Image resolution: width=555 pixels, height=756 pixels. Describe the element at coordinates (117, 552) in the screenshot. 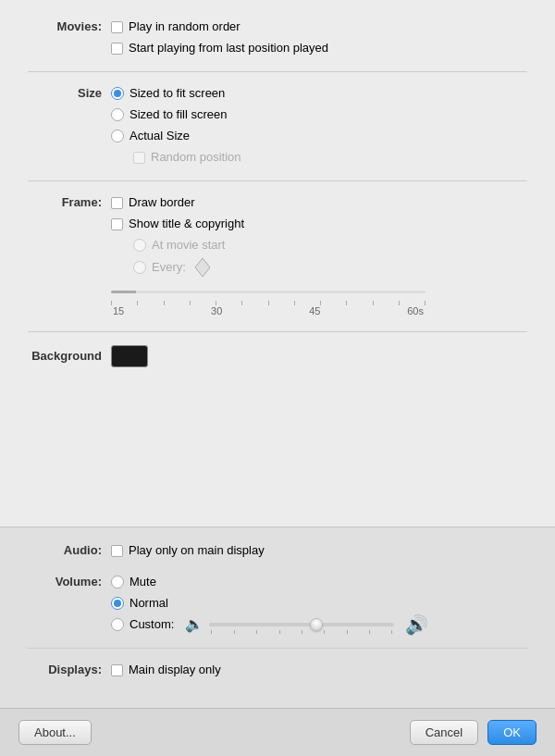

I see `audio-main-display-checkbox` at that location.